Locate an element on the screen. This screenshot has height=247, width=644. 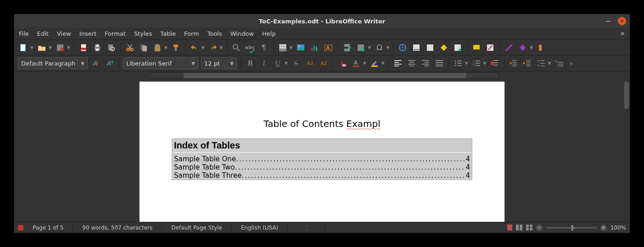
clear-formatting-button: A is located at coordinates (342, 63).